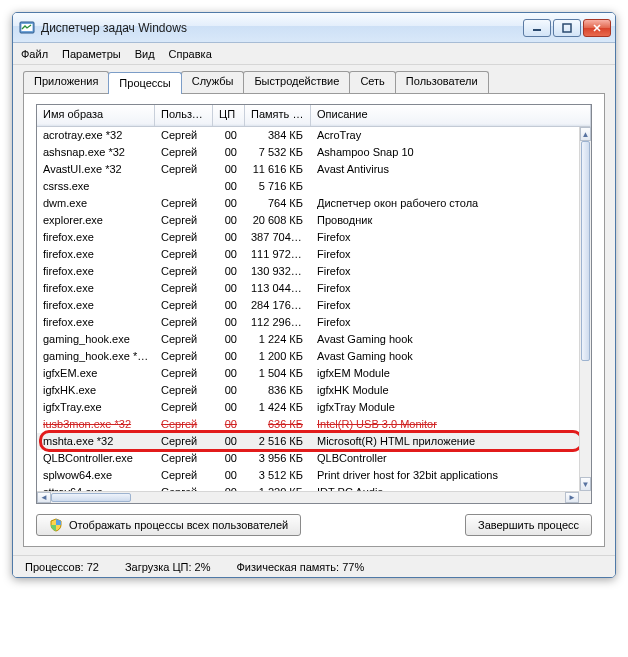  Describe the element at coordinates (278, 116) in the screenshot. I see `col-memory: Память (...` at that location.